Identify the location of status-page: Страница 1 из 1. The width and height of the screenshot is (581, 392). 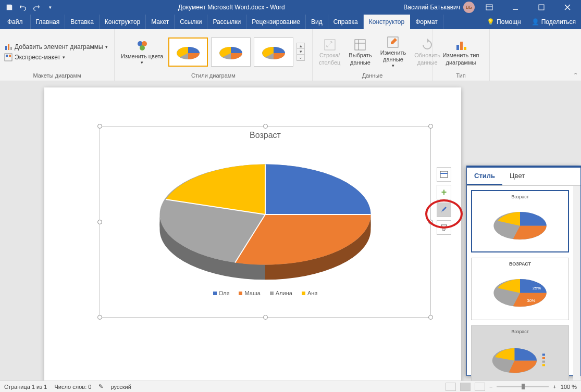
(26, 387).